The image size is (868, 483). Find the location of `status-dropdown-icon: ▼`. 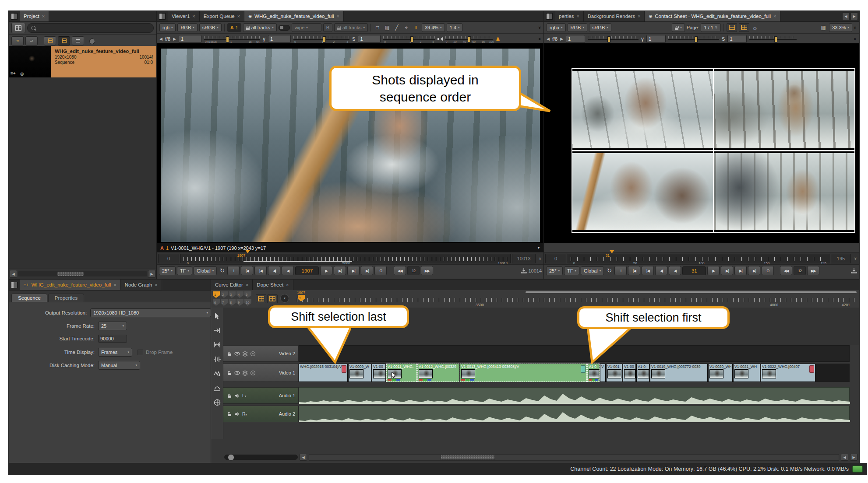

status-dropdown-icon: ▼ is located at coordinates (539, 248).